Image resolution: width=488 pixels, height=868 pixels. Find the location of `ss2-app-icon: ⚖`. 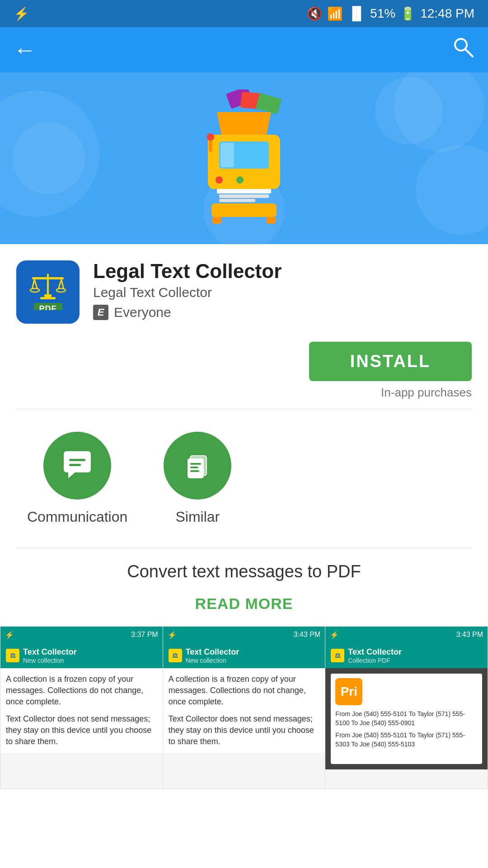

ss2-app-icon: ⚖ is located at coordinates (175, 656).